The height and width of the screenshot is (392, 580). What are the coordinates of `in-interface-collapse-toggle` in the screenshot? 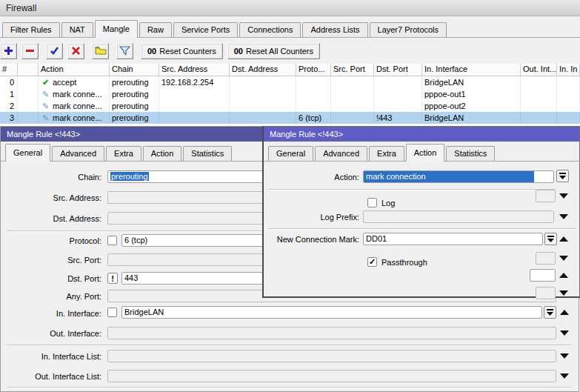 It's located at (564, 313).